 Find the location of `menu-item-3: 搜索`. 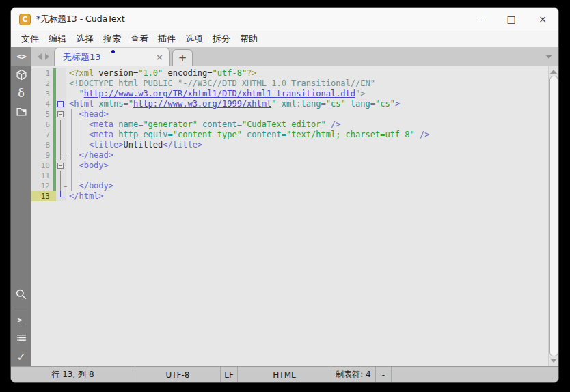

menu-item-3: 搜索 is located at coordinates (112, 39).